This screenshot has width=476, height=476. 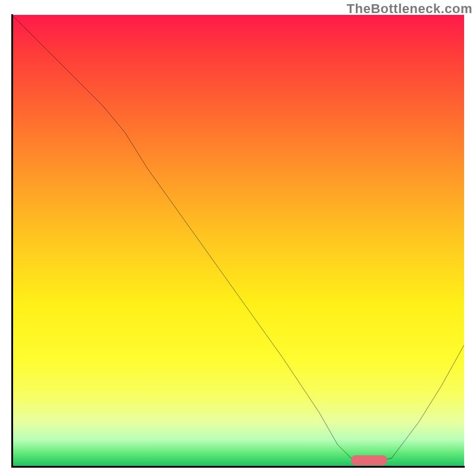 I want to click on optimal-point-marker, so click(x=369, y=461).